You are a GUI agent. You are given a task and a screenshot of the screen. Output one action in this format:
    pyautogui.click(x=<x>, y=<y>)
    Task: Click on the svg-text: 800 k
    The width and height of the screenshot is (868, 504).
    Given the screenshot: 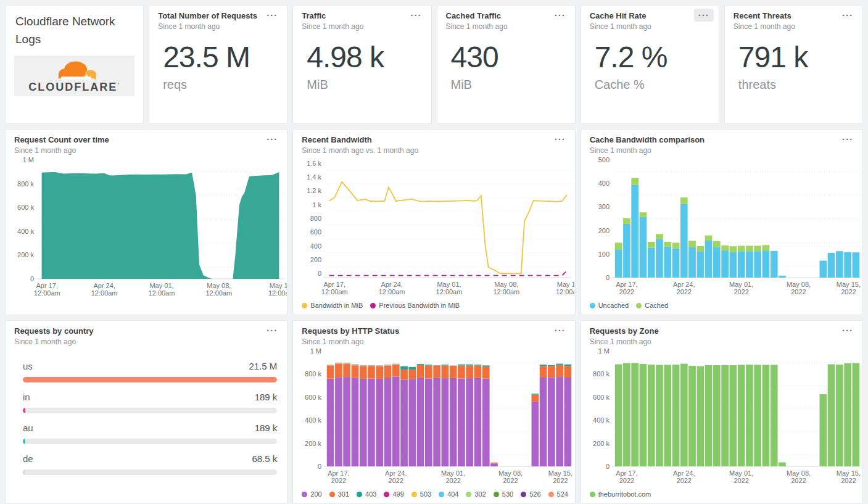 What is the action you would take?
    pyautogui.click(x=26, y=184)
    